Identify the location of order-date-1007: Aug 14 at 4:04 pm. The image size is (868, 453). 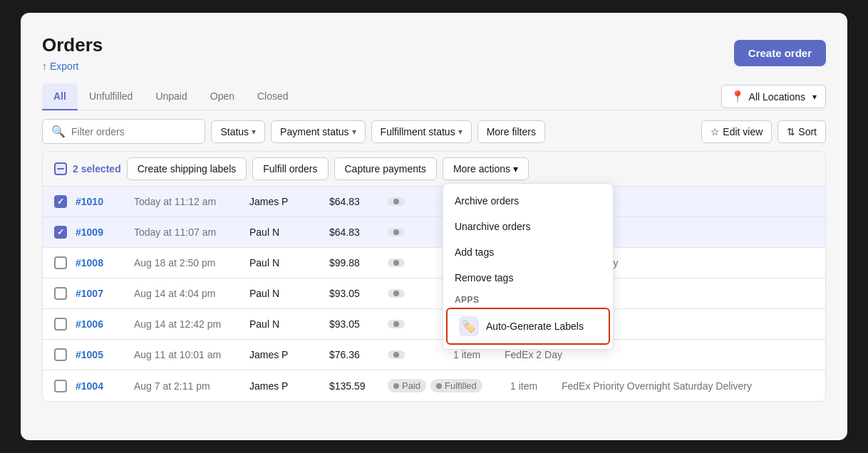
(187, 293).